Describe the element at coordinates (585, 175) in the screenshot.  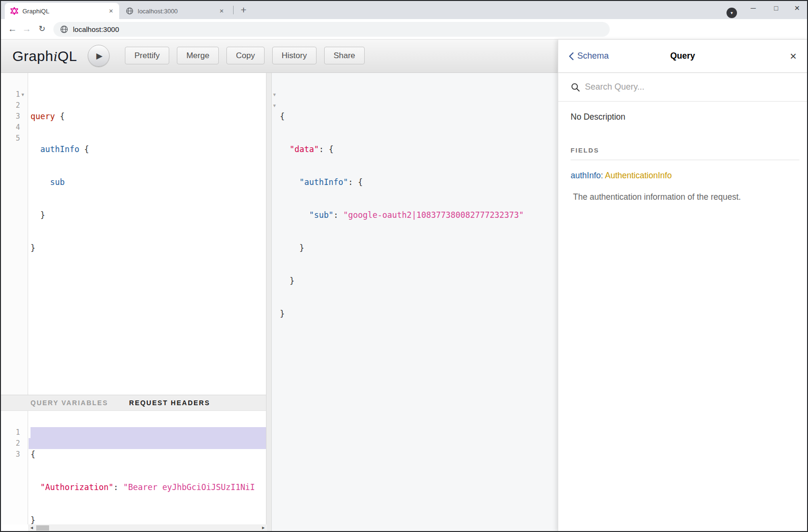
I see `doc-field-name-link: authInfo` at that location.